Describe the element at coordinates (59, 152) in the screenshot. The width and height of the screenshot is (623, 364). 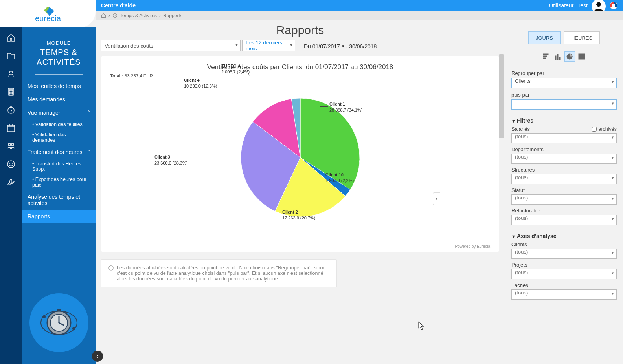
I see `sidebar-item-hours-processing: Traitement des heures˄` at that location.